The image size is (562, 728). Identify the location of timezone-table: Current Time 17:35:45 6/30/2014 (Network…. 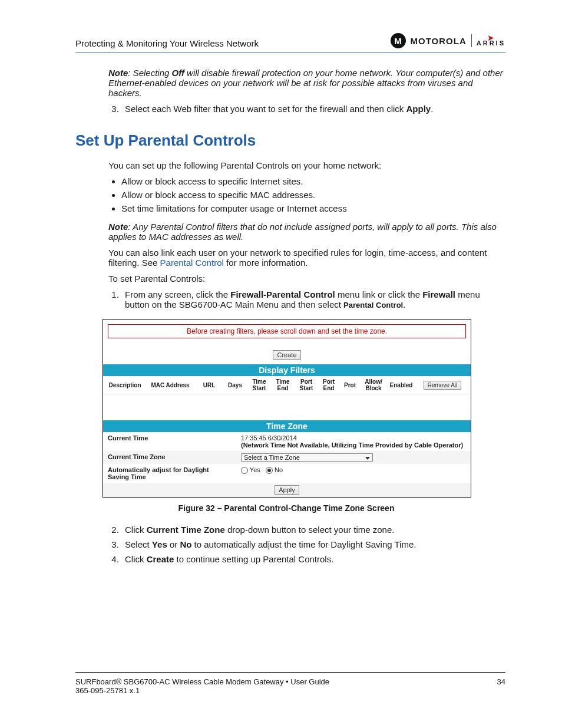
(287, 465).